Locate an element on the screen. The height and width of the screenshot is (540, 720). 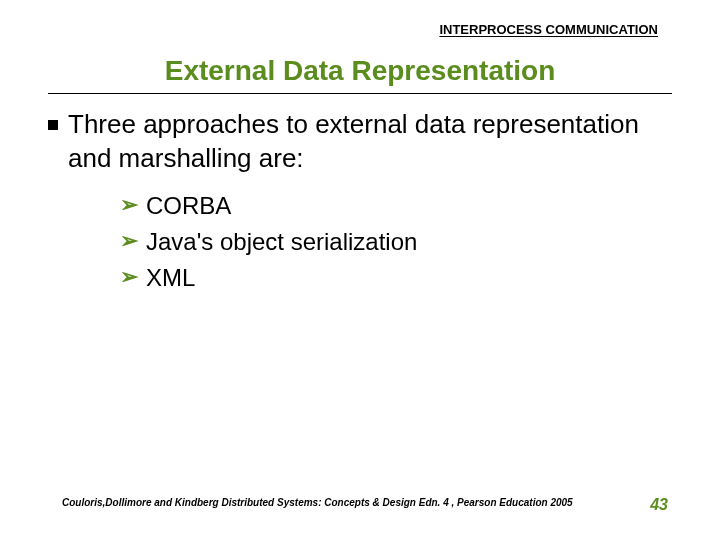
chapter-topic: INTERPROCESS COMMUNICATION is located at coordinates (548, 30).